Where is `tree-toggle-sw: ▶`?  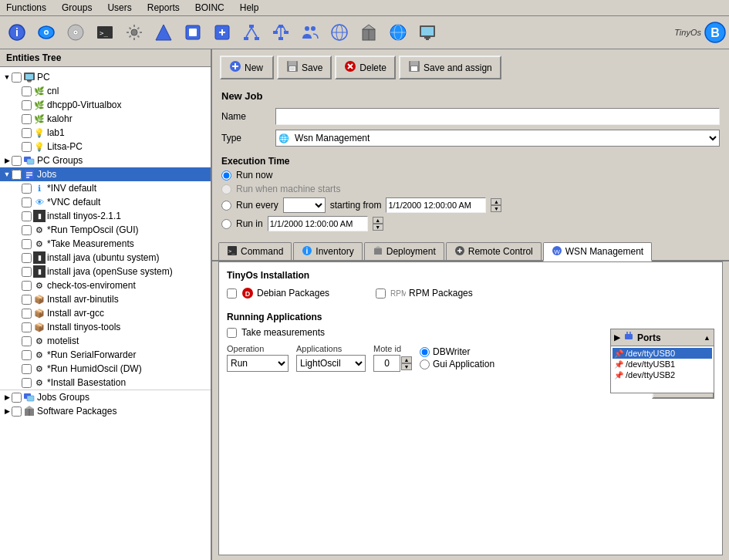
tree-toggle-sw: ▶ is located at coordinates (7, 411).